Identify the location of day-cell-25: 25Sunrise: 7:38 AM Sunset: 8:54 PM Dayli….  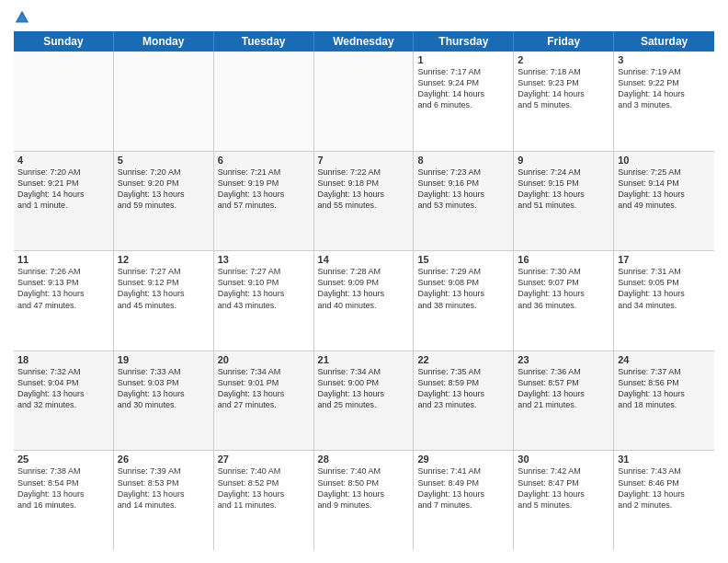
(64, 500).